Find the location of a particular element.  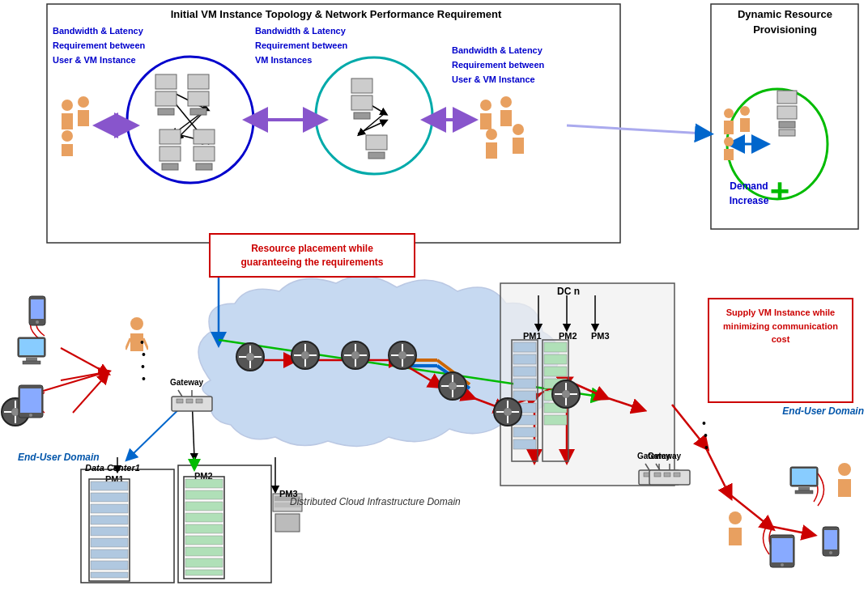

signal-dots-right-2: • is located at coordinates (706, 435).